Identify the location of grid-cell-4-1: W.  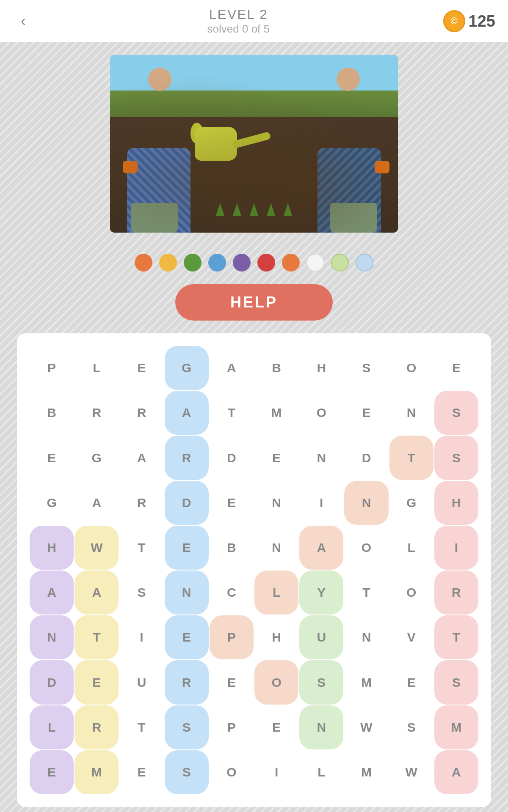
(97, 548).